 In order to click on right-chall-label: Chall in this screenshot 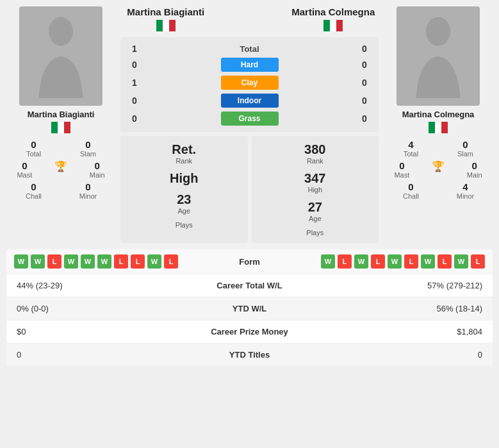, I will do `click(411, 196)`.